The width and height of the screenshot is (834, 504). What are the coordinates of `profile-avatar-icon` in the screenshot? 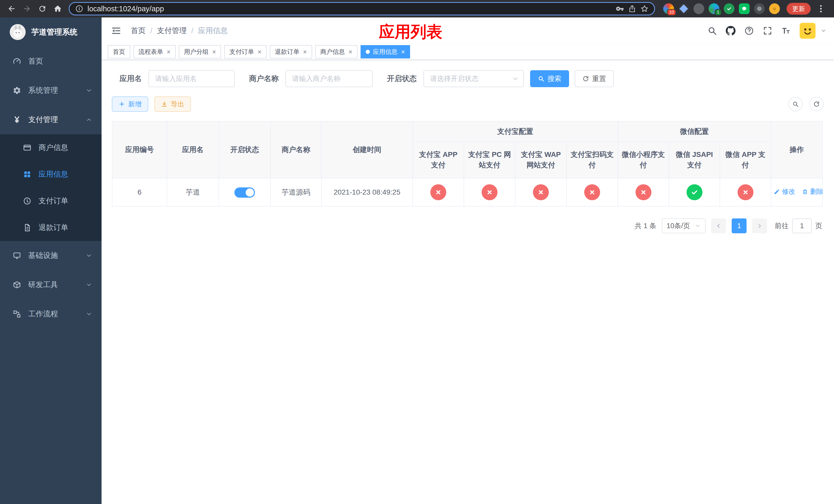 It's located at (774, 9).